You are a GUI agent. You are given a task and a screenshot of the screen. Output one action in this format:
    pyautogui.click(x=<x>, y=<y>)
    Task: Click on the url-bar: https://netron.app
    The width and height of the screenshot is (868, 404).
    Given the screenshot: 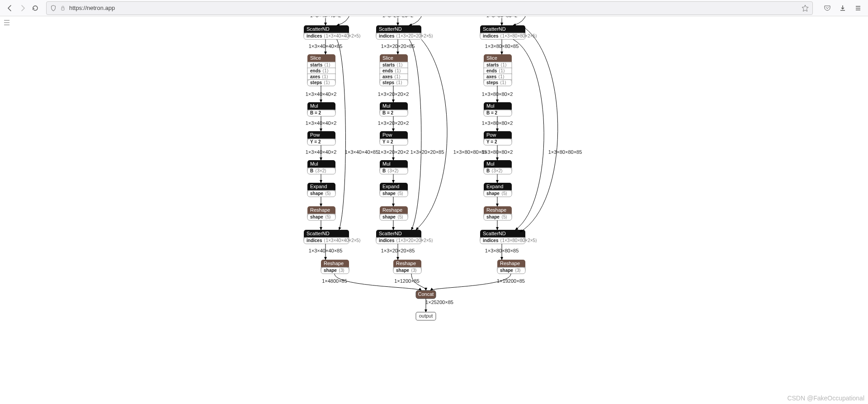 What is the action you would take?
    pyautogui.click(x=429, y=8)
    